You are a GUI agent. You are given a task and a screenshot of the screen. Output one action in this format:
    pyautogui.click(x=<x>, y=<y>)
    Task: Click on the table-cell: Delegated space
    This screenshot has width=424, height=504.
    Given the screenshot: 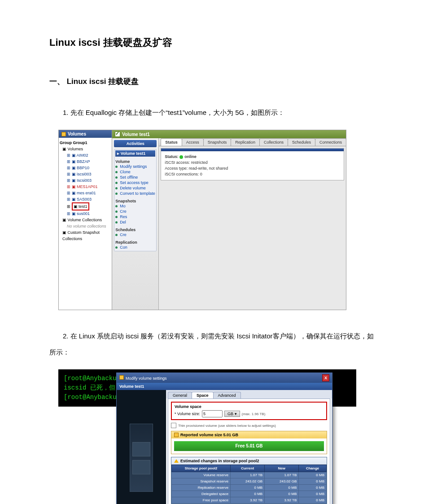 What is the action you would take?
    pyautogui.click(x=201, y=494)
    